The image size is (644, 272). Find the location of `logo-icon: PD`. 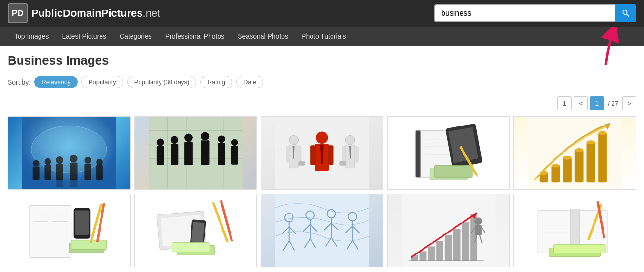

logo-icon: PD is located at coordinates (18, 13).